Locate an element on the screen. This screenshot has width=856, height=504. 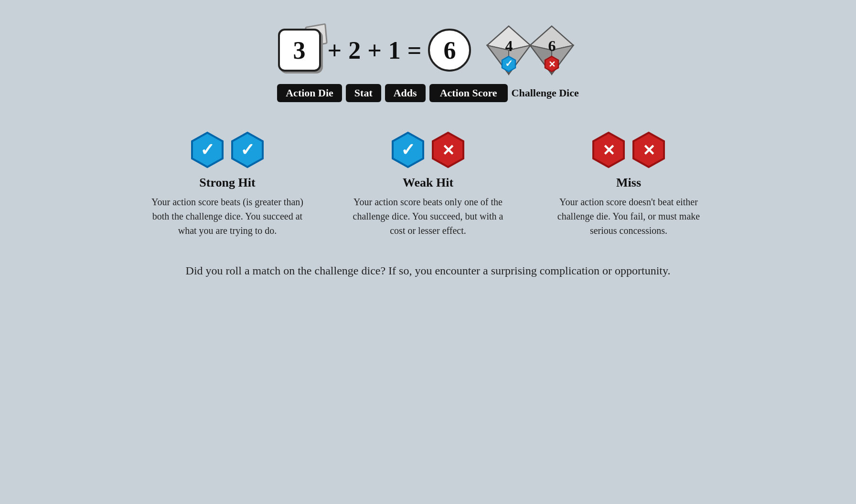
weak-hit-die-2: ✕ is located at coordinates (448, 150).